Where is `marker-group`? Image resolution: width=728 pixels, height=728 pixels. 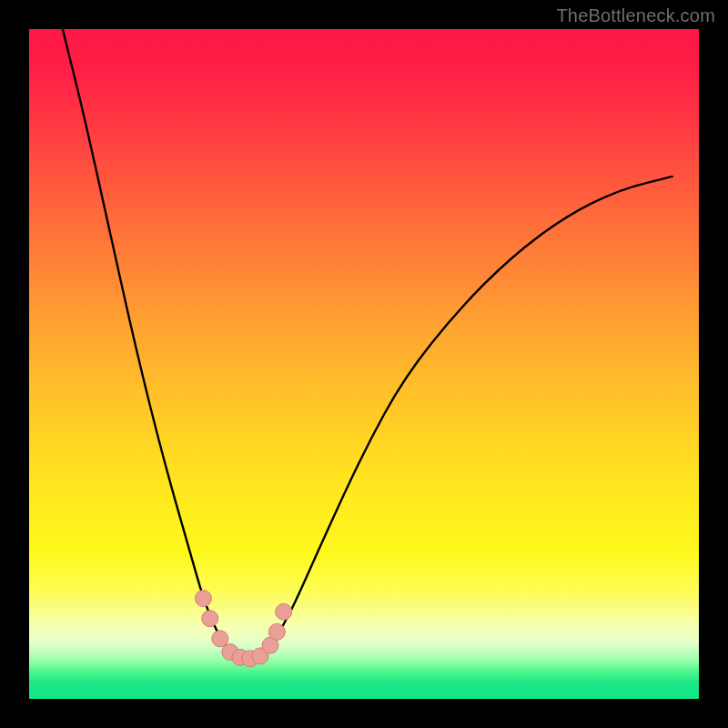
marker-group is located at coordinates (243, 629).